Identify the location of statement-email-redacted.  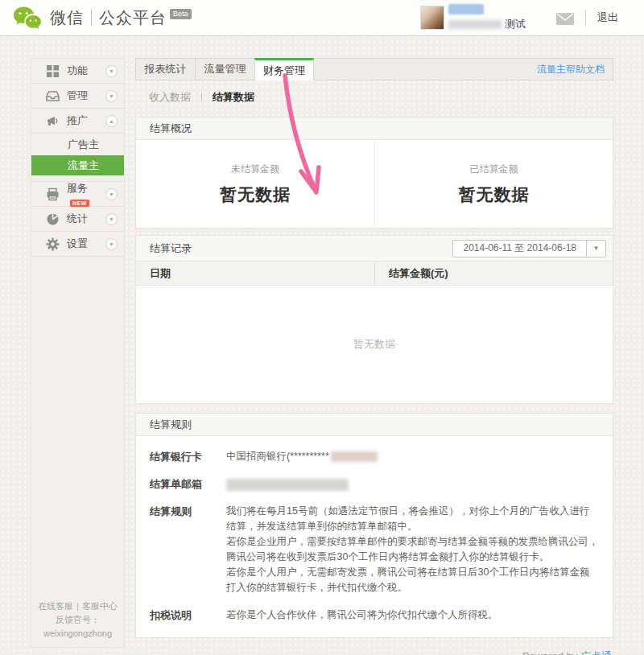
(287, 484).